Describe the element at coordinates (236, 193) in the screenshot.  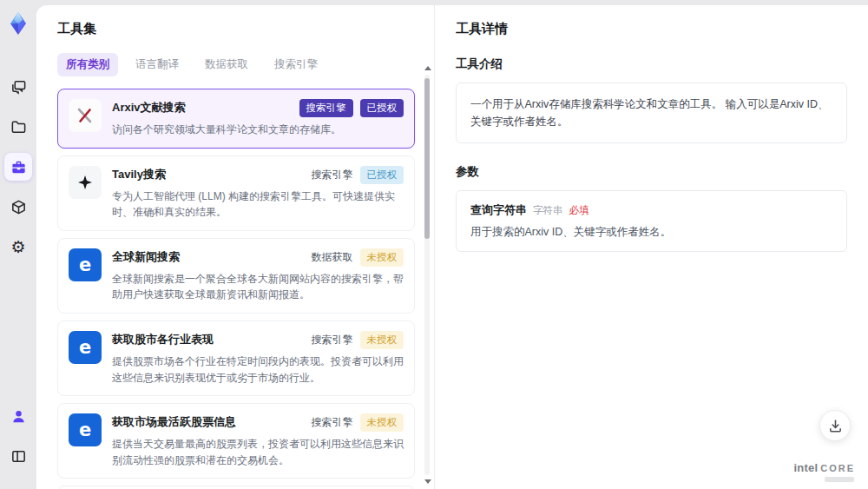
I see `tool-card-tavily: Tavily搜索 搜索引擎 已授权 专为人工智能代理 (LLM) 构建的搜索引擎…` at that location.